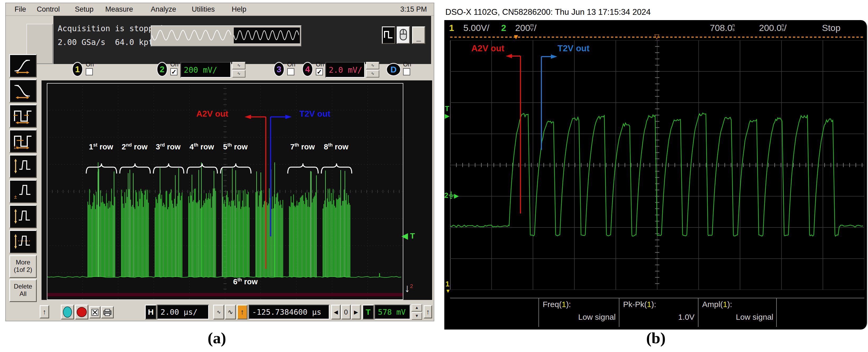  What do you see at coordinates (23, 91) in the screenshot?
I see `fall-time-icon` at bounding box center [23, 91].